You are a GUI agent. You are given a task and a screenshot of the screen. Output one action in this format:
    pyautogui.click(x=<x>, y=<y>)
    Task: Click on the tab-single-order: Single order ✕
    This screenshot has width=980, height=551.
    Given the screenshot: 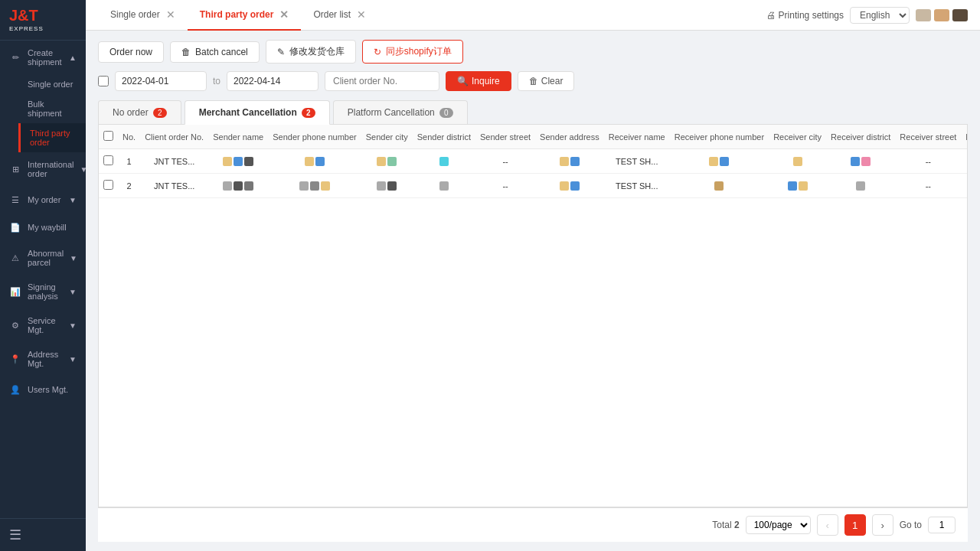 What is the action you would take?
    pyautogui.click(x=142, y=15)
    